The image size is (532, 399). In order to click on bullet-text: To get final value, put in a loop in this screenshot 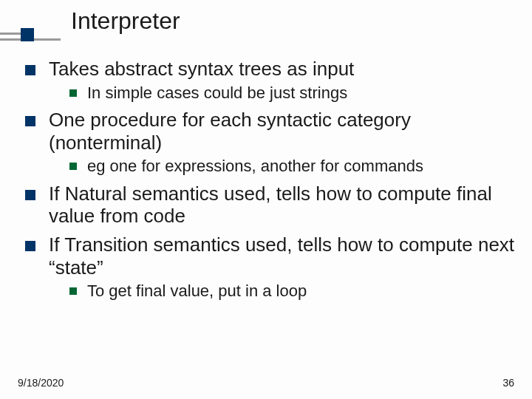, I will do `click(197, 291)`.